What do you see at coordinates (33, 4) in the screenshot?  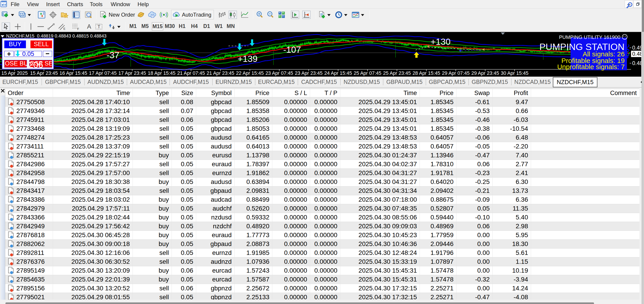 I see `menu-view: View` at bounding box center [33, 4].